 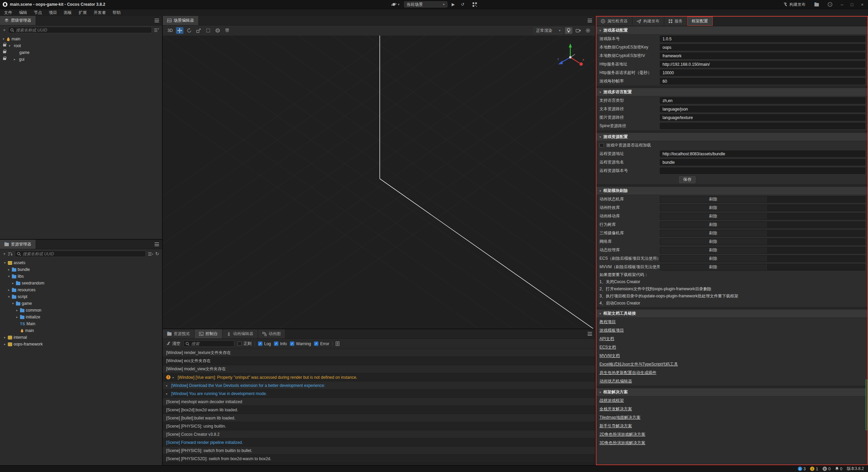 What do you see at coordinates (8, 13) in the screenshot?
I see `menu-file: 文件` at bounding box center [8, 13].